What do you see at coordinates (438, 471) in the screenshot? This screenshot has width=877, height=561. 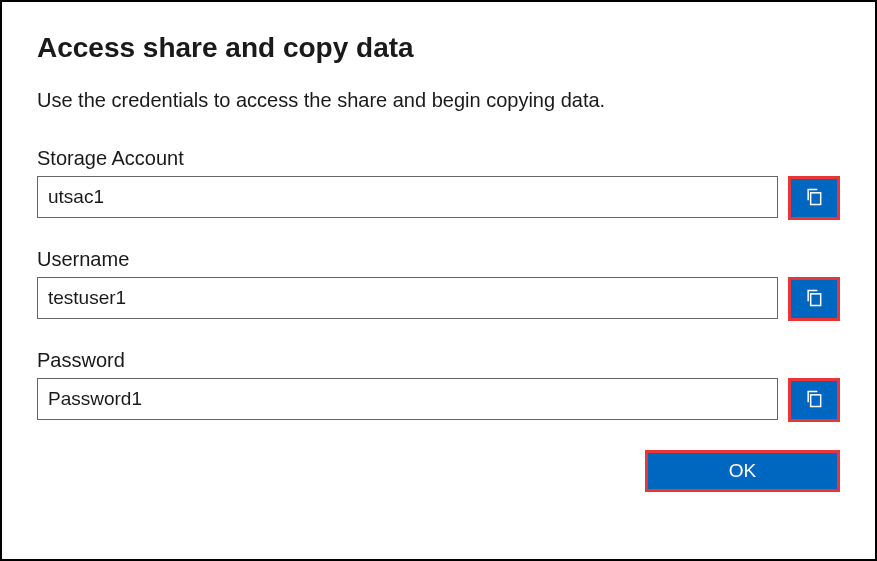 I see `dialog-button-row: OK` at bounding box center [438, 471].